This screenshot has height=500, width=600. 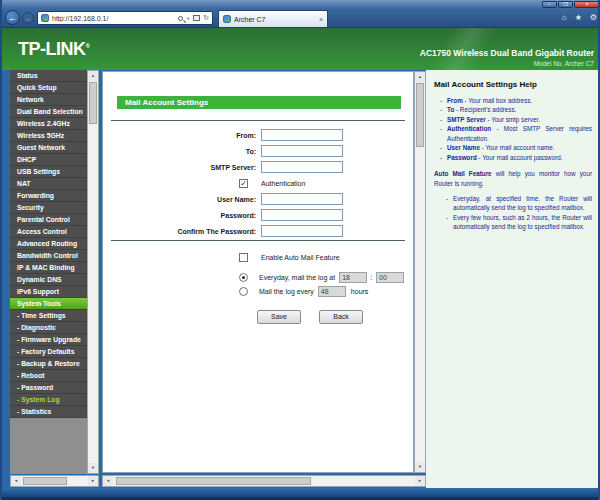 I want to click on url-text: http://192.168.0.1/, so click(x=115, y=18).